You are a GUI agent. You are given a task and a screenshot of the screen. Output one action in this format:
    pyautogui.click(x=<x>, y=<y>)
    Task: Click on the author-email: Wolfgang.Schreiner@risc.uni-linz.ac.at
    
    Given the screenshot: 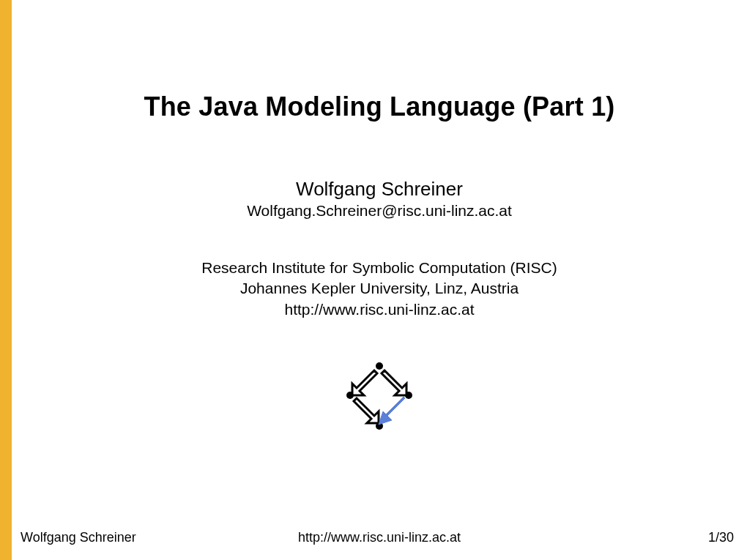 What is the action you would take?
    pyautogui.click(x=379, y=211)
    